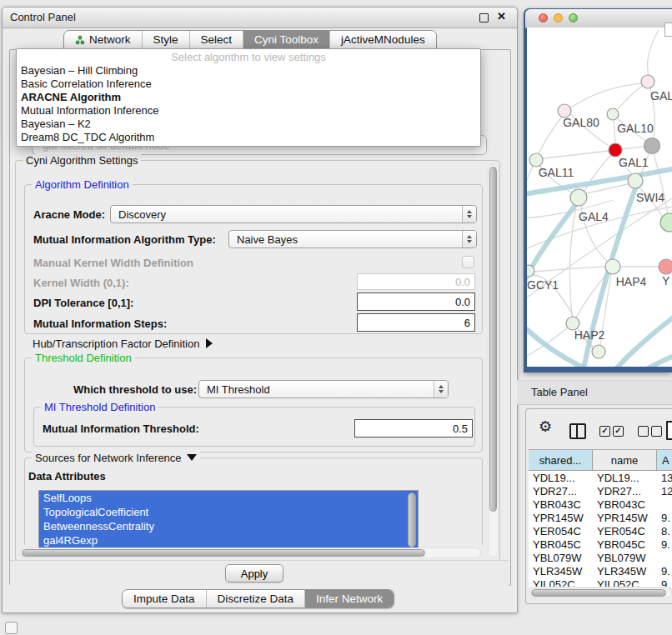 Image resolution: width=672 pixels, height=635 pixels. I want to click on network-node-gal4, so click(579, 198).